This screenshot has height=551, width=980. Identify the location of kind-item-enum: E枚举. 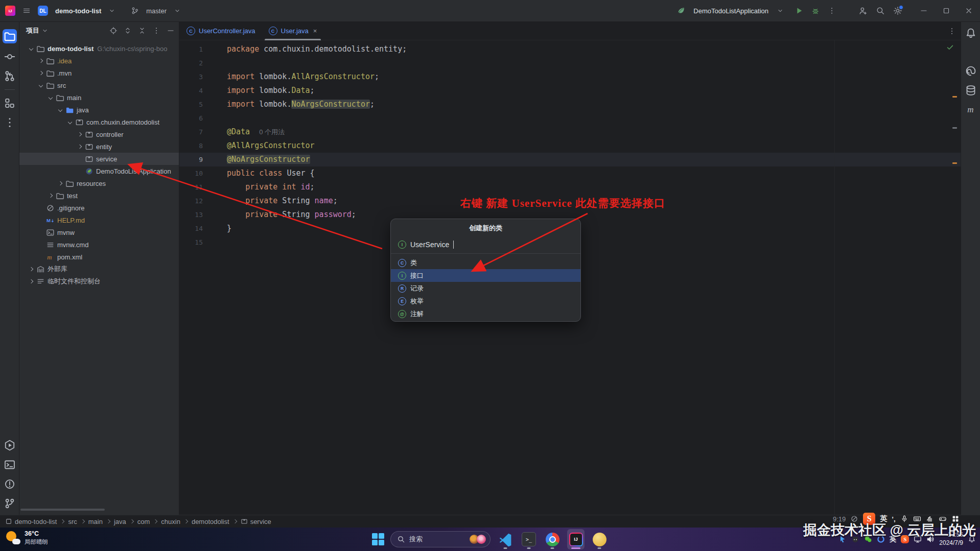
(485, 301).